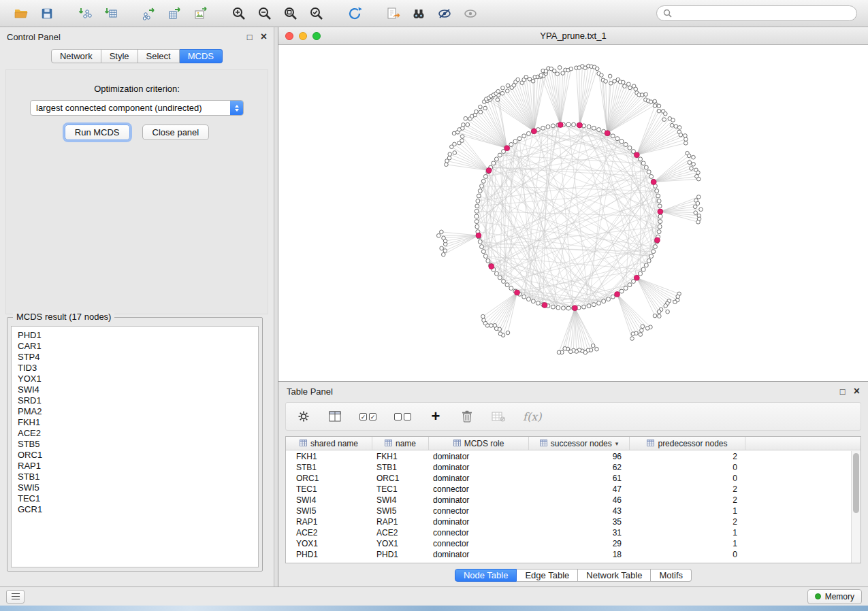 The height and width of the screenshot is (611, 868). Describe the element at coordinates (835, 597) in the screenshot. I see `memory-button: Memory` at that location.